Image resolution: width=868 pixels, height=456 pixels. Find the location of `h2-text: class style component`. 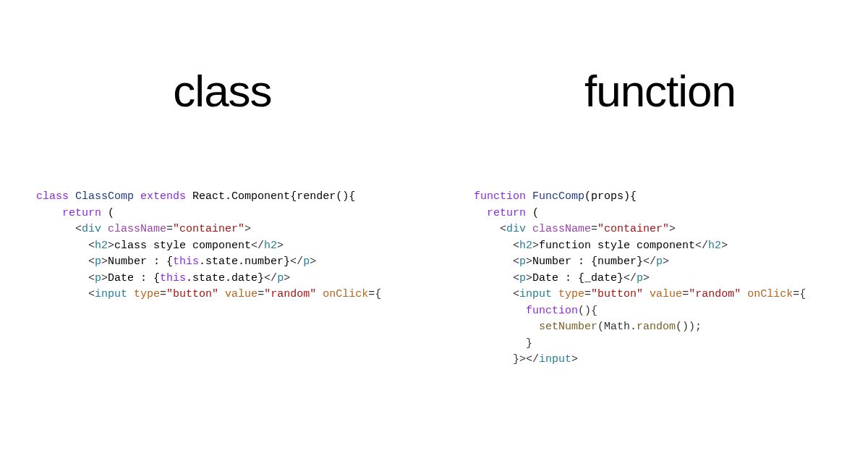

h2-text: class style component is located at coordinates (182, 246).